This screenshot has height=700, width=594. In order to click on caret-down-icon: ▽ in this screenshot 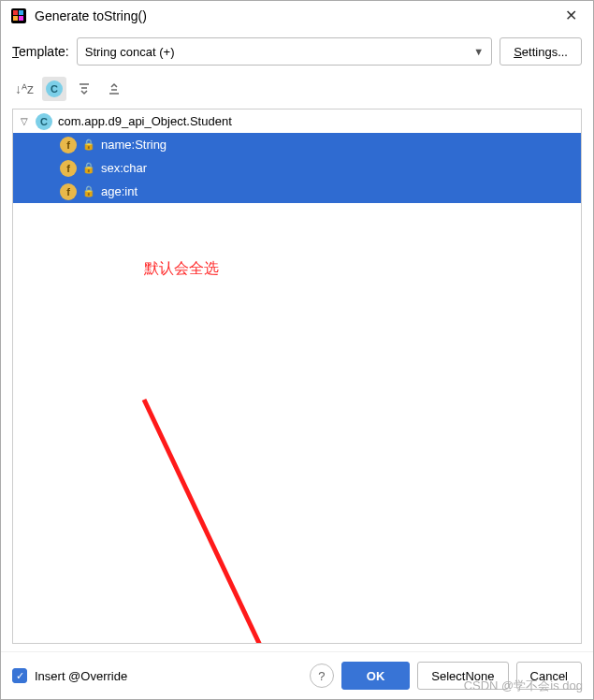, I will do `click(24, 122)`.